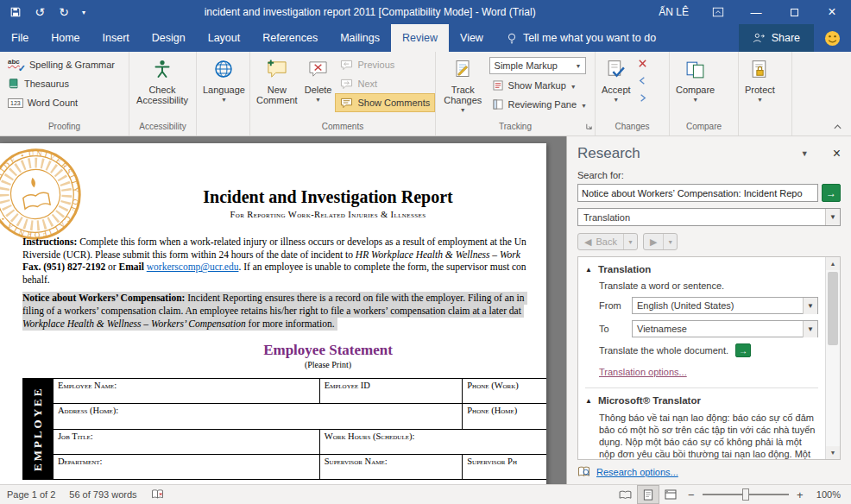 This screenshot has width=851, height=504. Describe the element at coordinates (157, 495) in the screenshot. I see `proofing-status-button` at that location.